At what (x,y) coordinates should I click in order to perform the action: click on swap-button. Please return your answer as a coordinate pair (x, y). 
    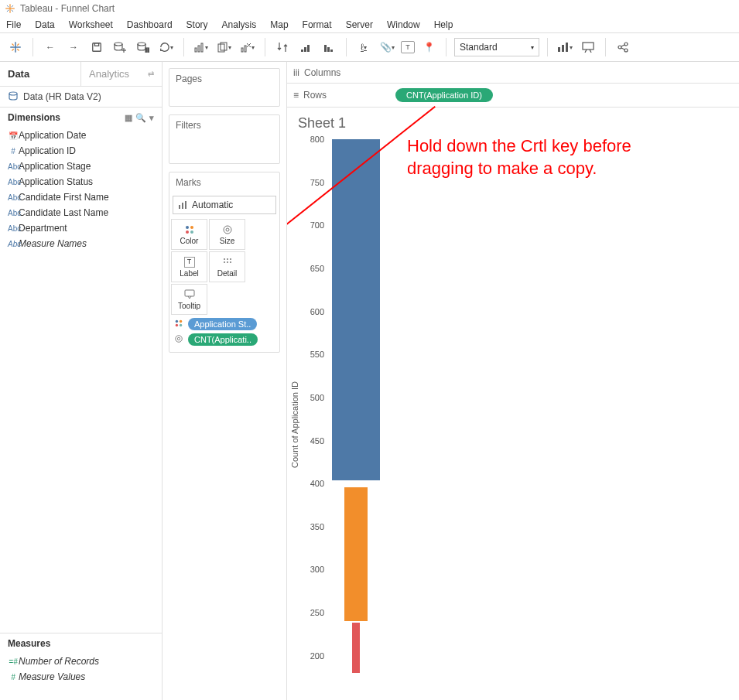
    Looking at the image, I should click on (282, 47).